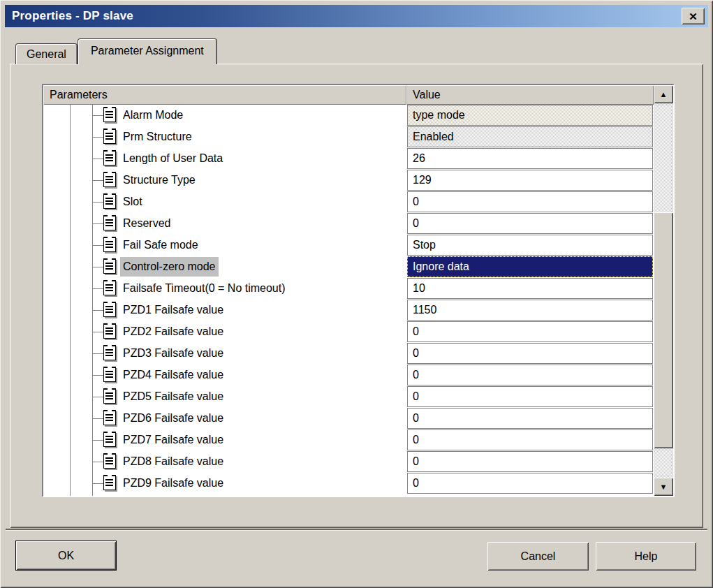 The image size is (713, 588). I want to click on table-row: Reserved 0, so click(348, 223).